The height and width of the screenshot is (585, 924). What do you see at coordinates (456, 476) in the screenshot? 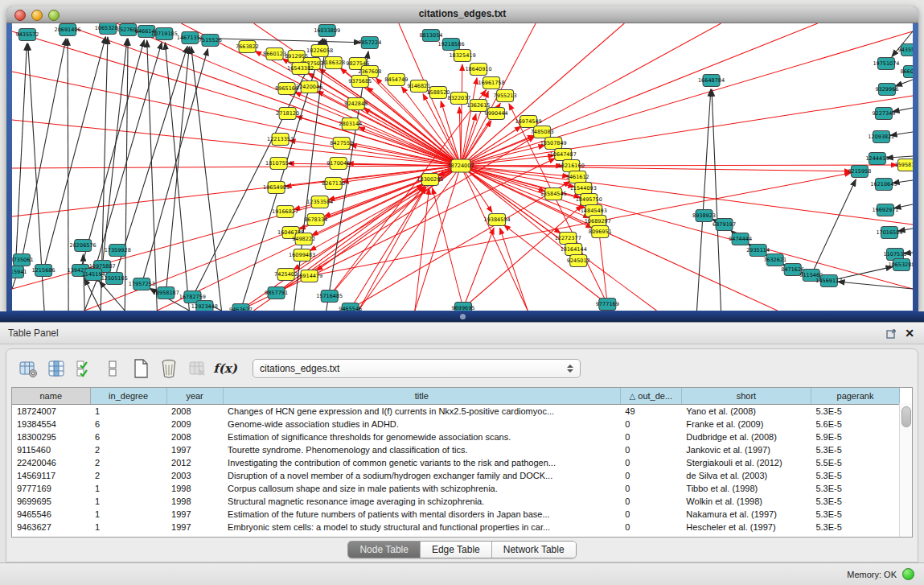
I see `table-row: 1456911722003Disruption of a novel membe…` at bounding box center [456, 476].